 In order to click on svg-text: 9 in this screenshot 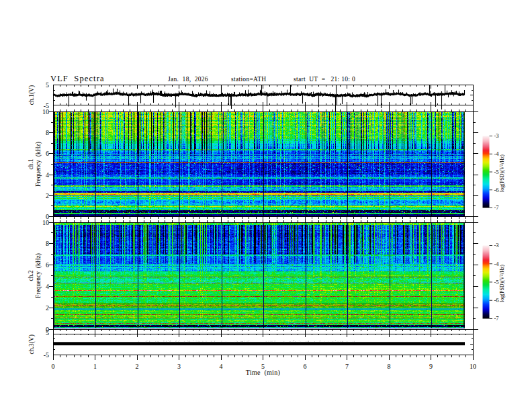, I will do `click(431, 367)`.